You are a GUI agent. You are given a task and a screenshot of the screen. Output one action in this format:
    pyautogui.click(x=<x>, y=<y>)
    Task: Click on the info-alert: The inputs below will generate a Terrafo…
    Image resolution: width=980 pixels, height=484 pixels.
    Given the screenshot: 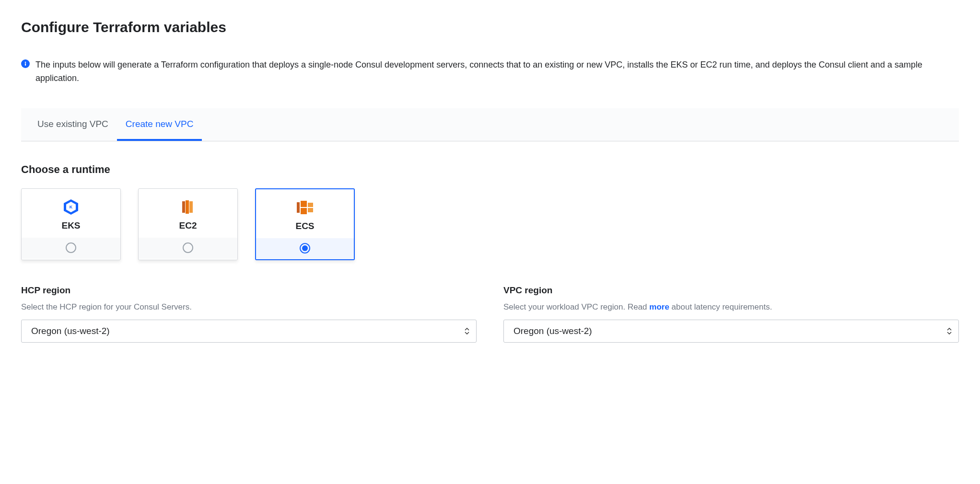 What is the action you would take?
    pyautogui.click(x=490, y=72)
    